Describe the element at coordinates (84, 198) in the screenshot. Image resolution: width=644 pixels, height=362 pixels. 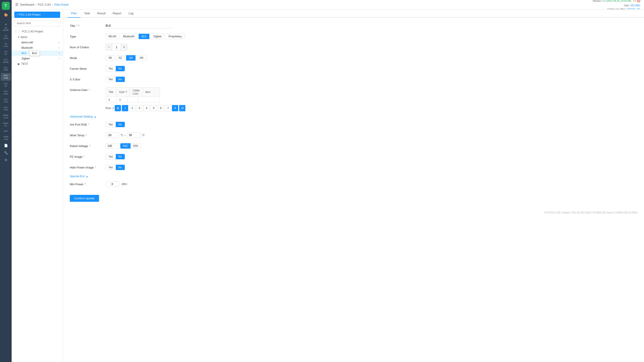
I see `confirm-update-button: Confirm Update` at that location.